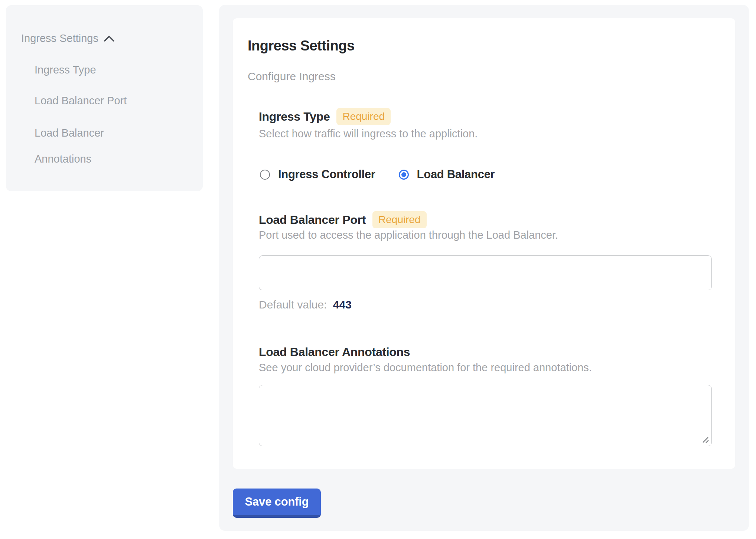 The height and width of the screenshot is (539, 756). What do you see at coordinates (325, 117) in the screenshot?
I see `ingress-type-label-row: Ingress Type Required` at bounding box center [325, 117].